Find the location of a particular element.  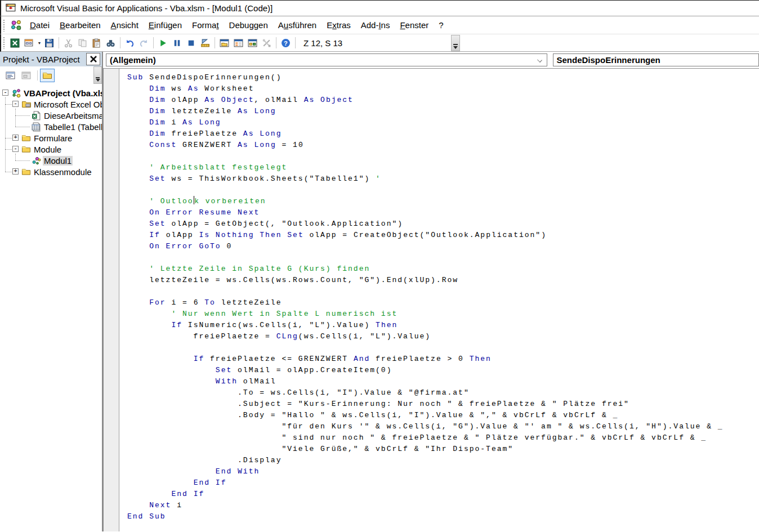

menu-ansicht: Ansicht is located at coordinates (125, 25).